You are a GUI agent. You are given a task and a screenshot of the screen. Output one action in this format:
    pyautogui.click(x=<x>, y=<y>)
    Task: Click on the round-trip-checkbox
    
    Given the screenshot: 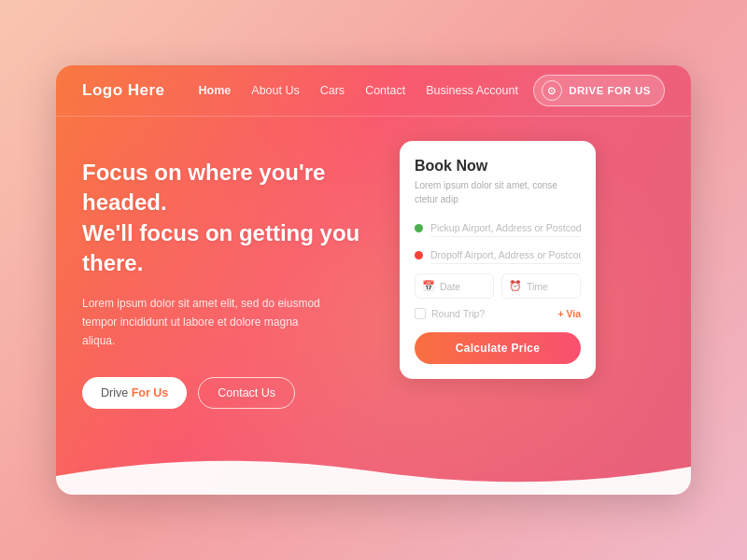 What is the action you would take?
    pyautogui.click(x=420, y=314)
    